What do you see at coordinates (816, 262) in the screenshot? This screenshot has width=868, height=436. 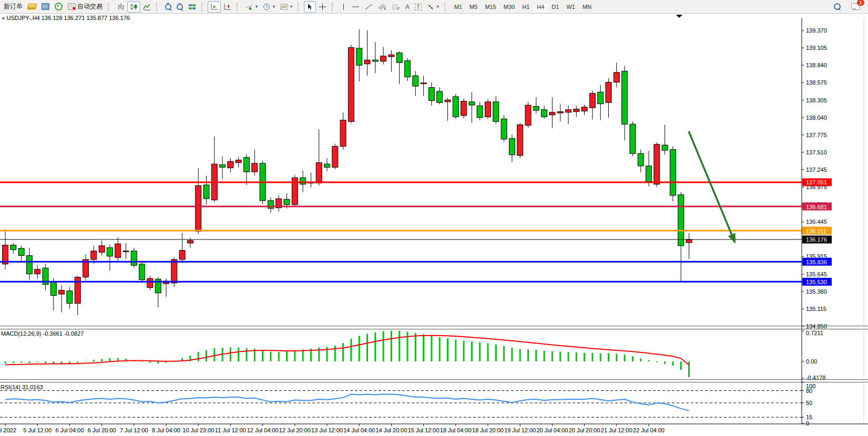 I see `svg-text: 135.836` at bounding box center [816, 262].